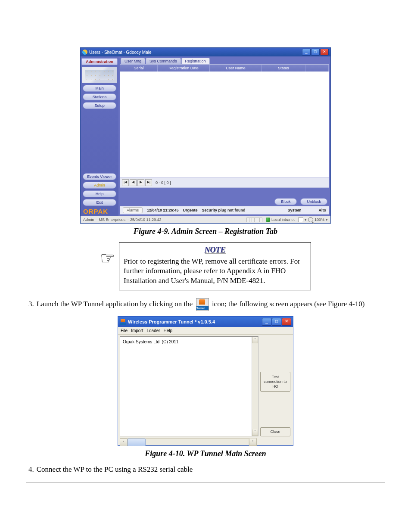 This screenshot has height=532, width=411. Describe the element at coordinates (215, 250) in the screenshot. I see `note-heading: NOTE` at that location.